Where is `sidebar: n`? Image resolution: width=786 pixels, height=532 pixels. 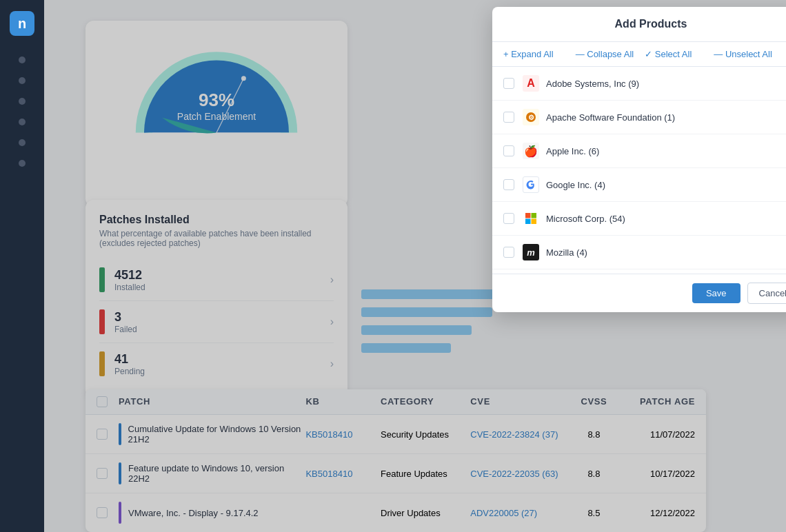
sidebar: n is located at coordinates (22, 266).